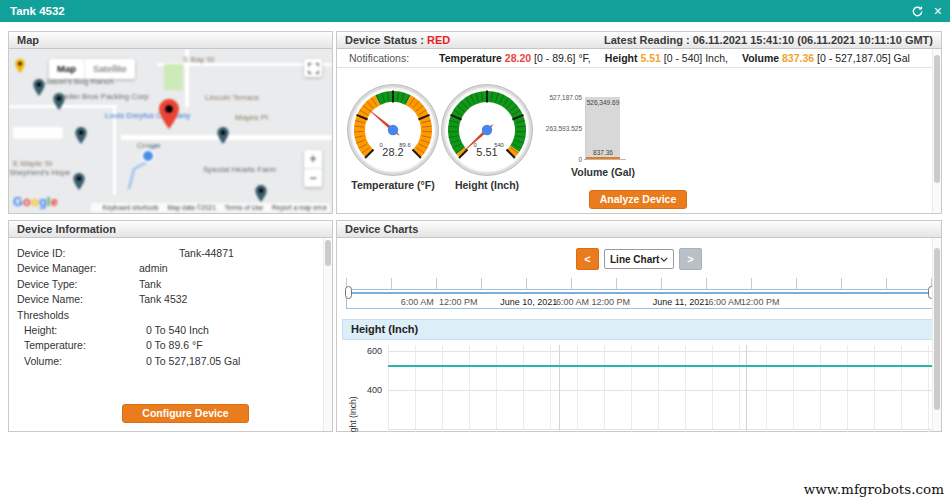  Describe the element at coordinates (348, 292) in the screenshot. I see `timeline-handle-start` at that location.